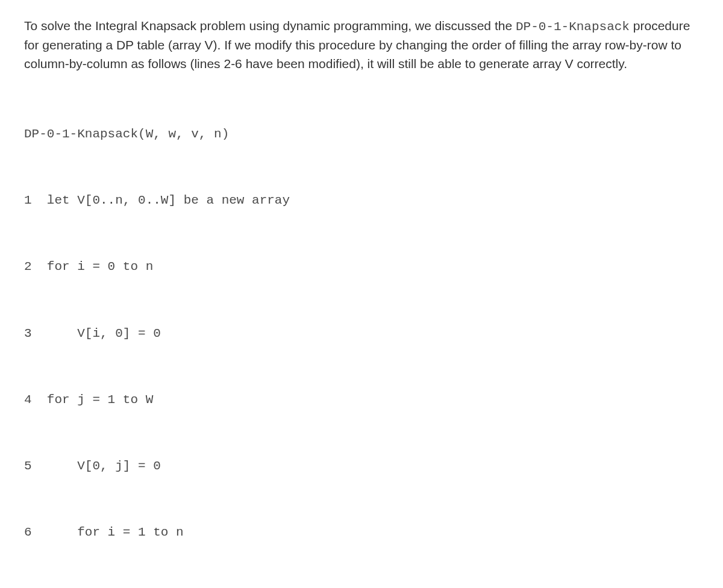  Describe the element at coordinates (362, 200) in the screenshot. I see `code-line-1: 1 let V[0..n, 0..W] be a new array` at that location.